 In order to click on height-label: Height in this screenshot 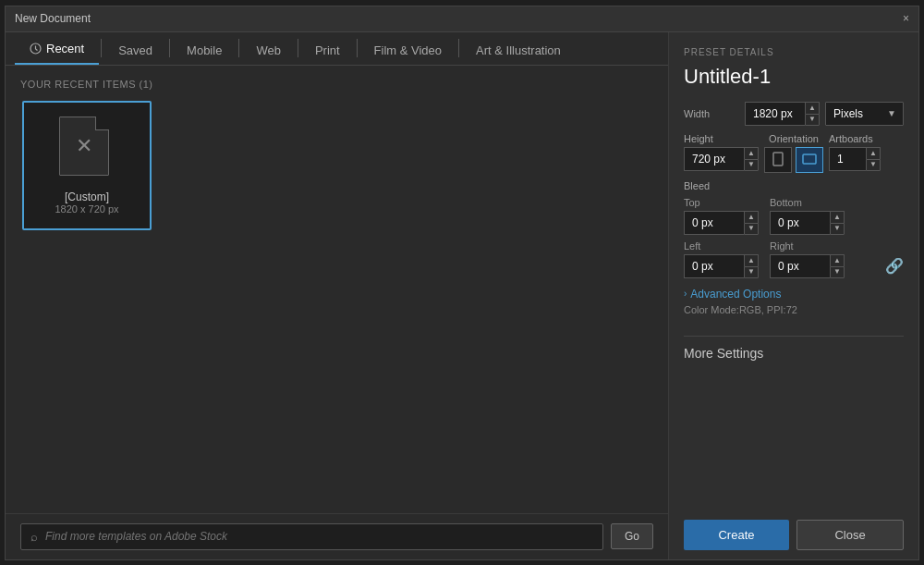, I will do `click(711, 139)`.